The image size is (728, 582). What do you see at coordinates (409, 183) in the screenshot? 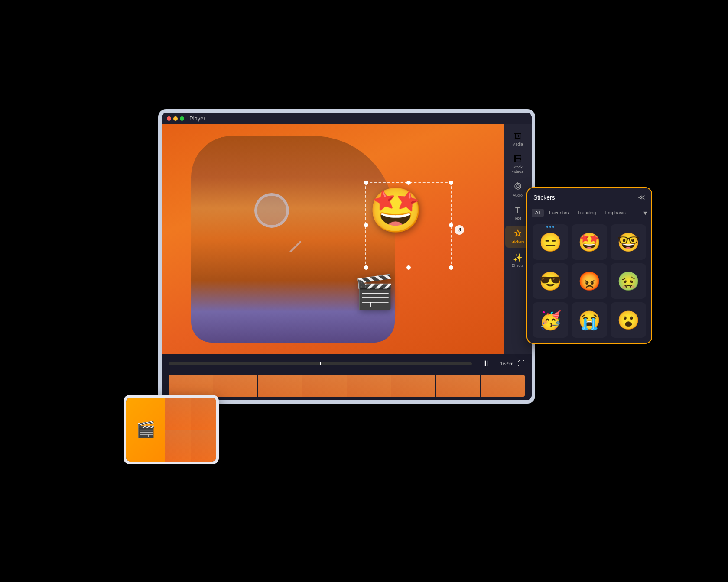
I see `handle-tm` at bounding box center [409, 183].